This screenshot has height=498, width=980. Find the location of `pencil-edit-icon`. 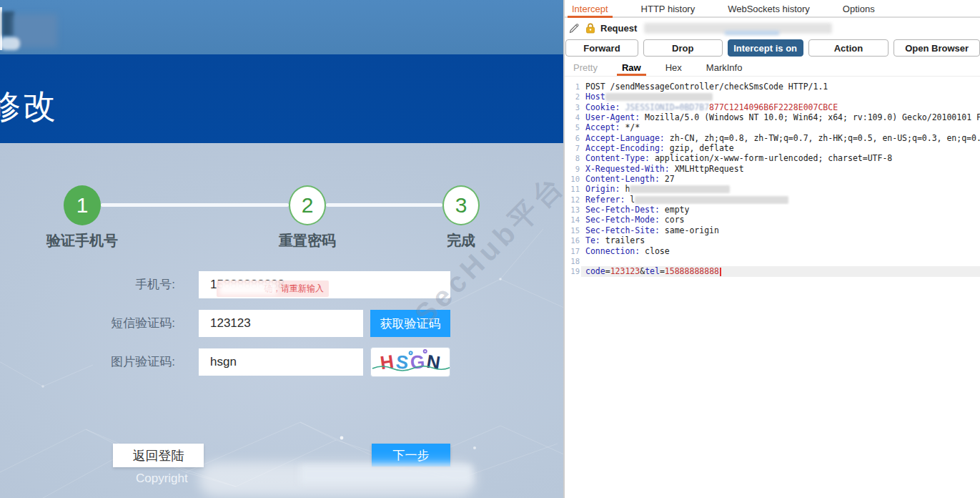

pencil-edit-icon is located at coordinates (575, 29).